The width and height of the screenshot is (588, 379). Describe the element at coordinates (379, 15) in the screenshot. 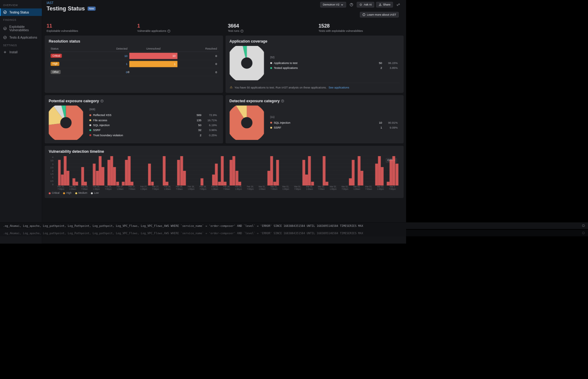

I see `learn-more-button: Learn more about IAST` at that location.